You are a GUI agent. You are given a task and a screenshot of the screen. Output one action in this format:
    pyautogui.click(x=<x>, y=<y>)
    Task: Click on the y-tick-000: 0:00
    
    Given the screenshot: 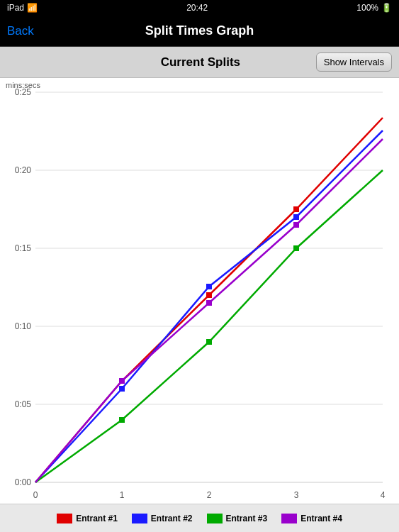 What is the action you would take?
    pyautogui.click(x=23, y=482)
    